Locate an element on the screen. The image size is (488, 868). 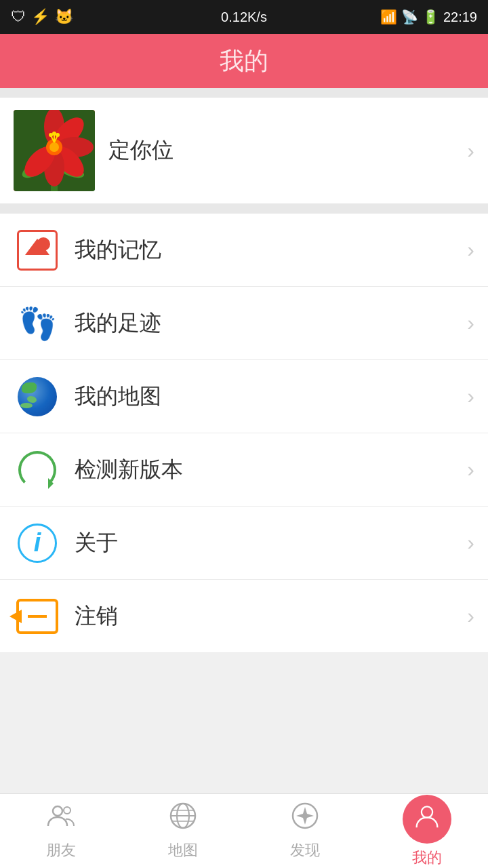
menu-item-update: 检测新版本 › is located at coordinates (244, 470).